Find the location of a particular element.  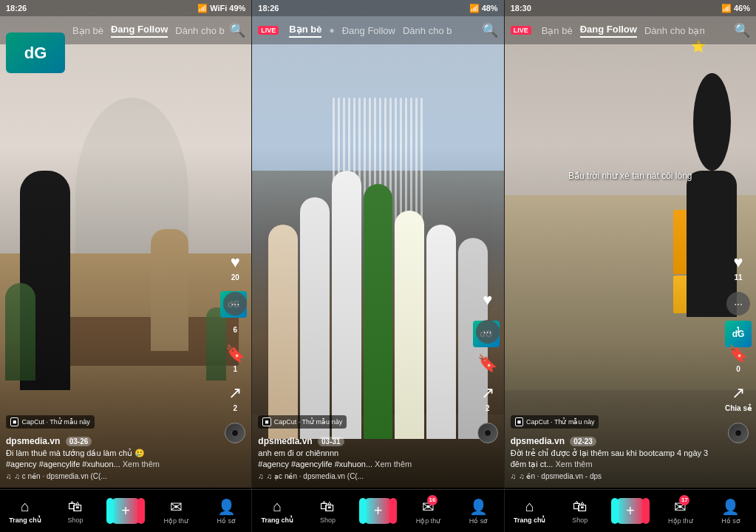

inbox-wrap-2: ✉ 16 is located at coordinates (429, 507).